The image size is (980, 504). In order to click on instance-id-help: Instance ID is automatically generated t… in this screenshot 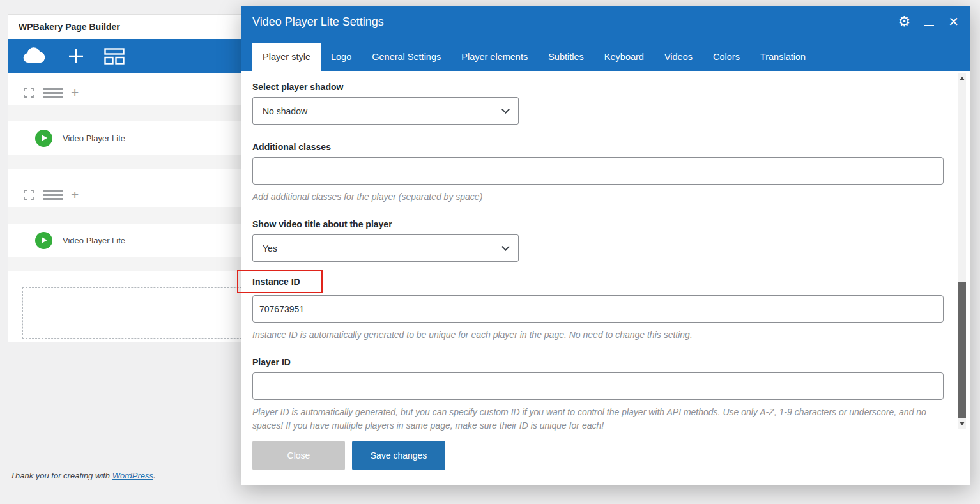, I will do `click(598, 335)`.